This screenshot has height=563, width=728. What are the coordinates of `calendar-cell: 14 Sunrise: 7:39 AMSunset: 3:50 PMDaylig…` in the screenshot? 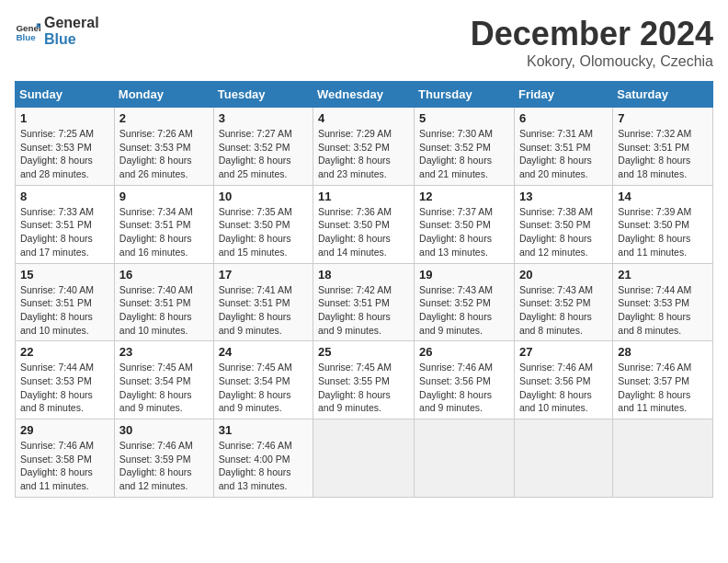 It's located at (664, 224).